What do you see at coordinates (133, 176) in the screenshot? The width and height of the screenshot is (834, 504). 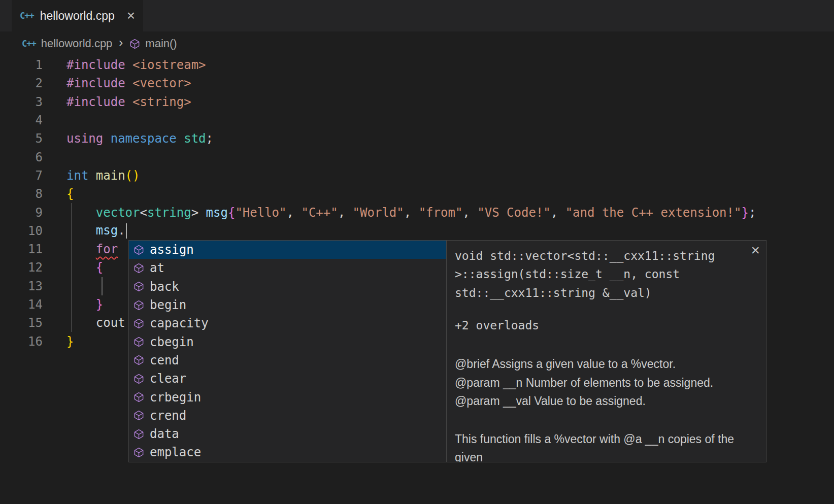 I see `code-token: ()` at bounding box center [133, 176].